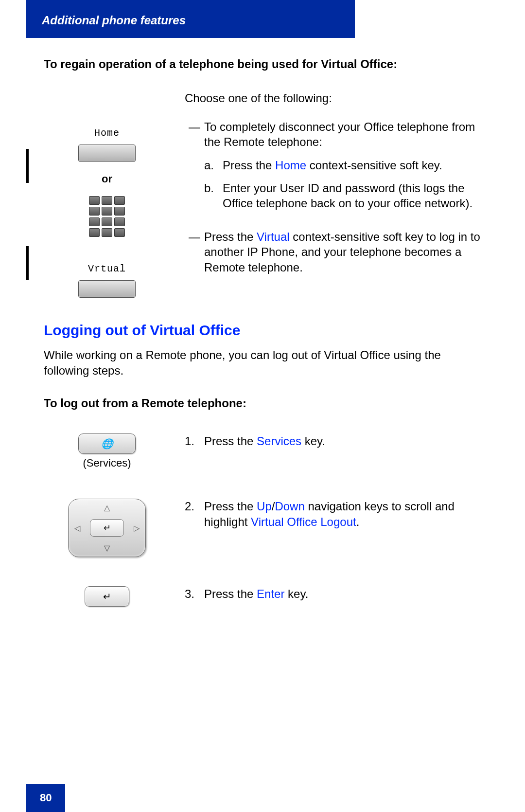 The height and width of the screenshot is (812, 525). I want to click on section-title: To regain operation of a telephone being…, so click(262, 64).